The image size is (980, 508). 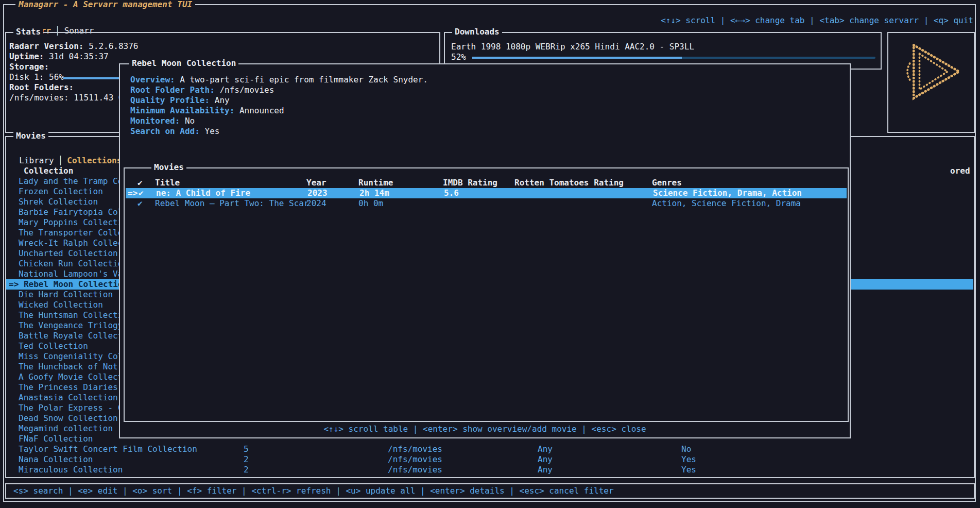 What do you see at coordinates (71, 315) in the screenshot?
I see `collection-row: The Huntsman Collecti` at bounding box center [71, 315].